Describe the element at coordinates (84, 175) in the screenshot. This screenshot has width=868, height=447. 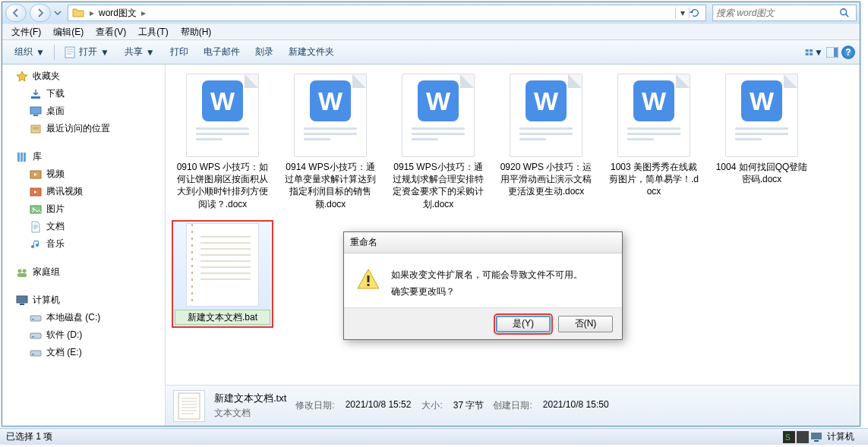
I see `sidebar-item-videos: 视频` at that location.